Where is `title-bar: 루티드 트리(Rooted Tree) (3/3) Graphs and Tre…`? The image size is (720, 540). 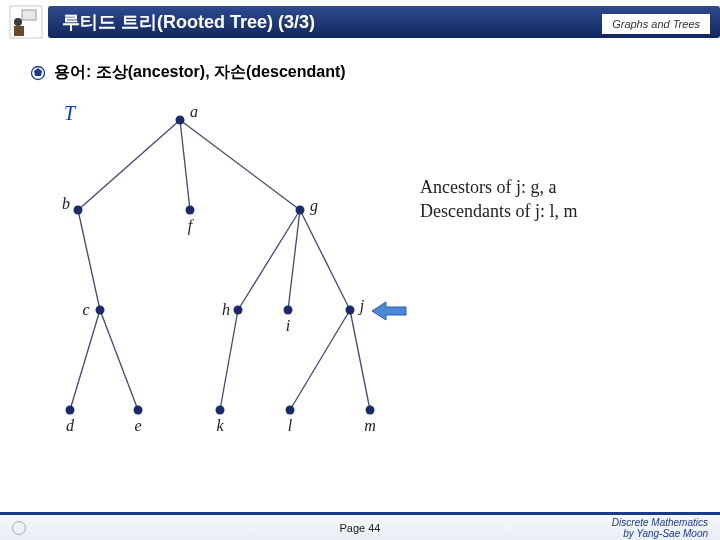
title-bar: 루티드 트리(Rooted Tree) (3/3) Graphs and Tre… is located at coordinates (360, 24).